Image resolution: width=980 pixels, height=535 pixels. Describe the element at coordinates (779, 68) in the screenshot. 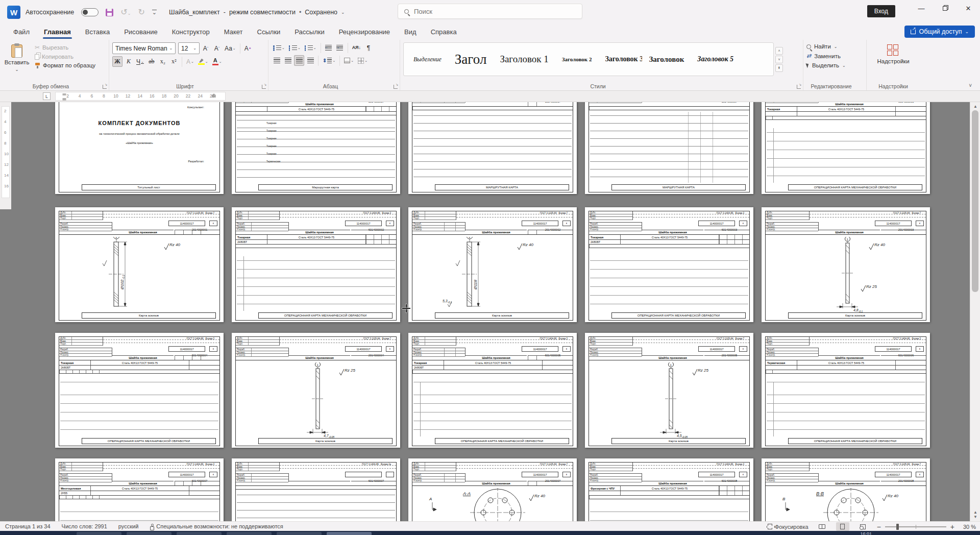

I see `styles-more-button: ⇟` at that location.